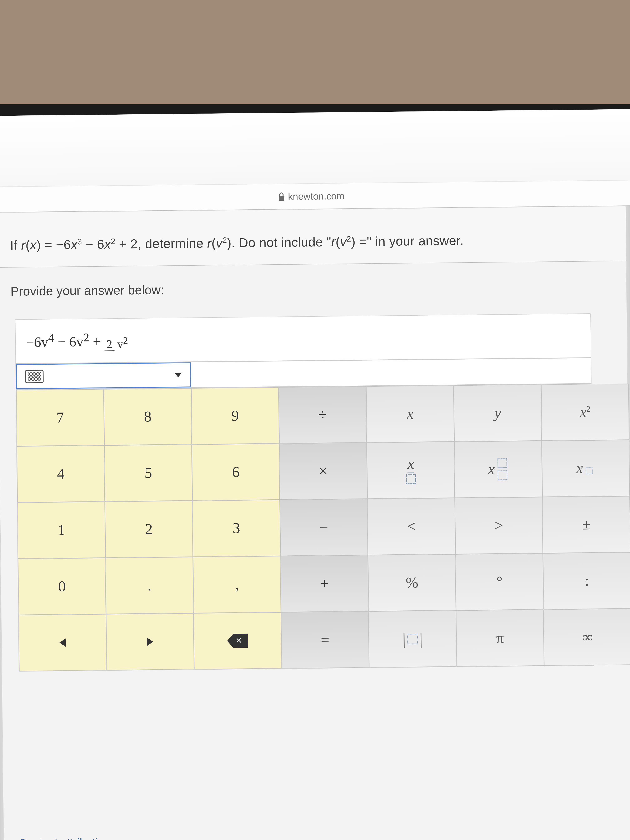  What do you see at coordinates (411, 470) in the screenshot?
I see `key-fraction: x` at bounding box center [411, 470].